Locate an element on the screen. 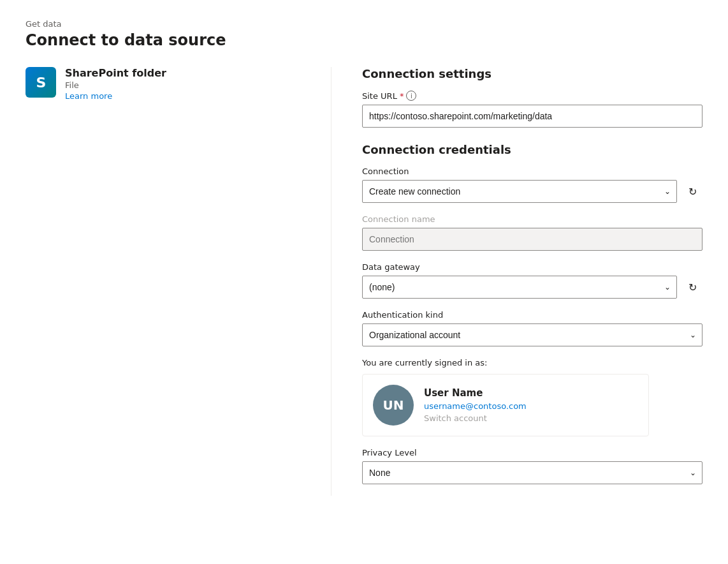 The height and width of the screenshot is (564, 728). signed-in-section: You are currently signed in as: UN User … is located at coordinates (532, 397).